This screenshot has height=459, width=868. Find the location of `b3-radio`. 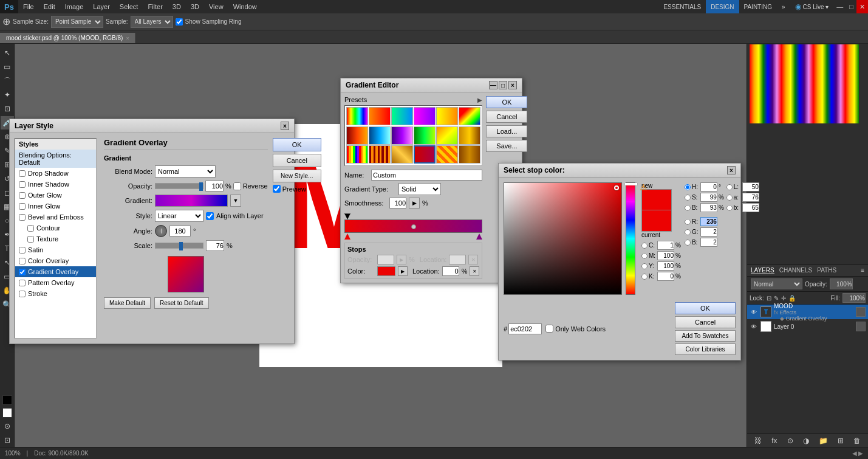

b3-radio is located at coordinates (730, 208).